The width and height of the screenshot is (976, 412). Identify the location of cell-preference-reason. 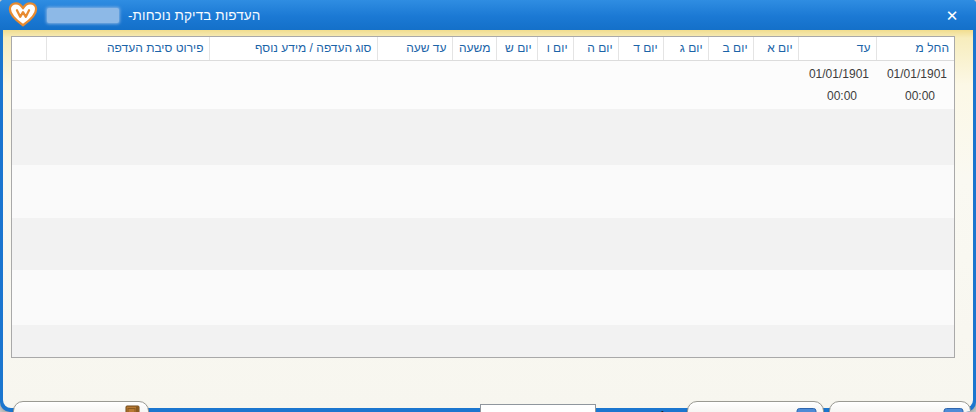
(128, 86).